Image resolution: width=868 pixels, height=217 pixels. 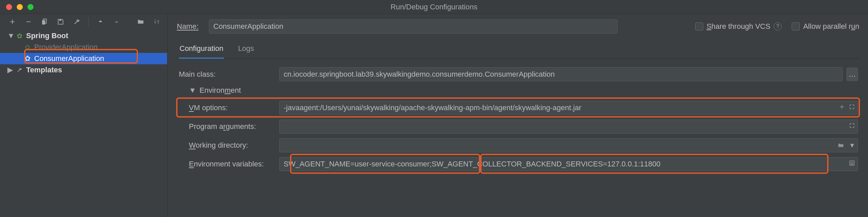 What do you see at coordinates (229, 74) in the screenshot?
I see `main-class-label: Main class:` at bounding box center [229, 74].